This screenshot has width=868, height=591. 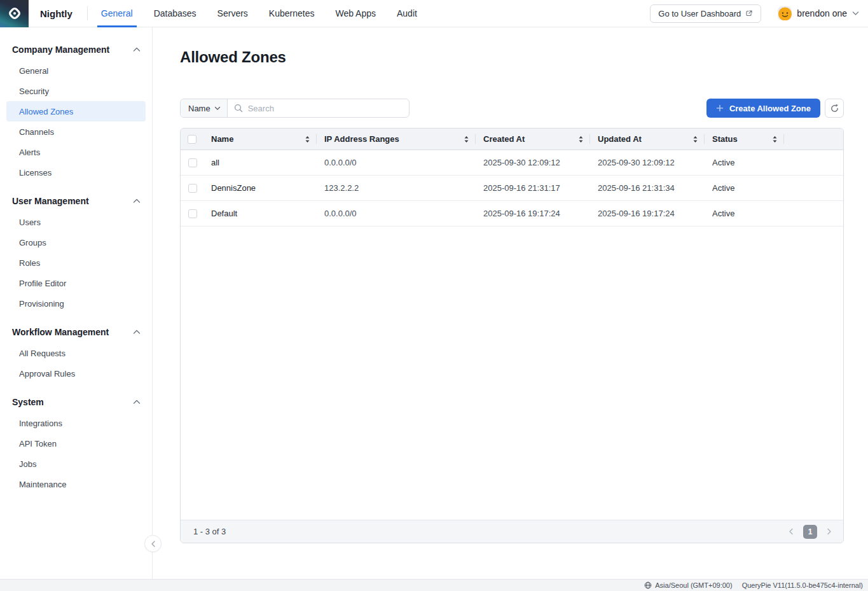 What do you see at coordinates (355, 14) in the screenshot?
I see `tab-web-apps: Web Apps` at bounding box center [355, 14].